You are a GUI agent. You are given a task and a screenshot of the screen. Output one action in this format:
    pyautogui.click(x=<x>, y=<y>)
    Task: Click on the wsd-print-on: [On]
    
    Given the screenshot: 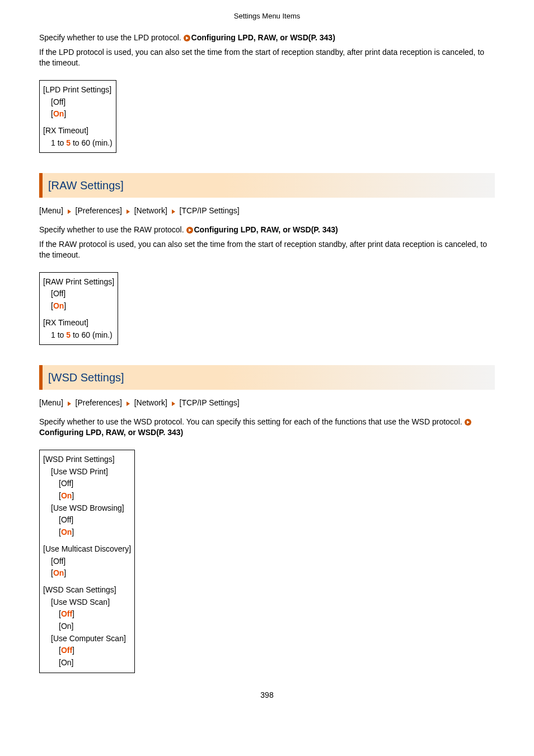 What is the action you would take?
    pyautogui.click(x=87, y=496)
    